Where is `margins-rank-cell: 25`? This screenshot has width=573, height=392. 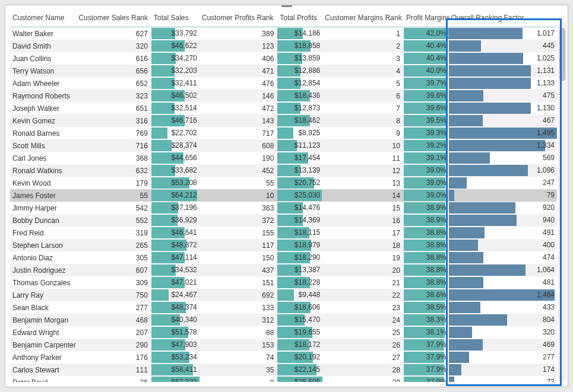
margins-rank-cell: 25 is located at coordinates (363, 333).